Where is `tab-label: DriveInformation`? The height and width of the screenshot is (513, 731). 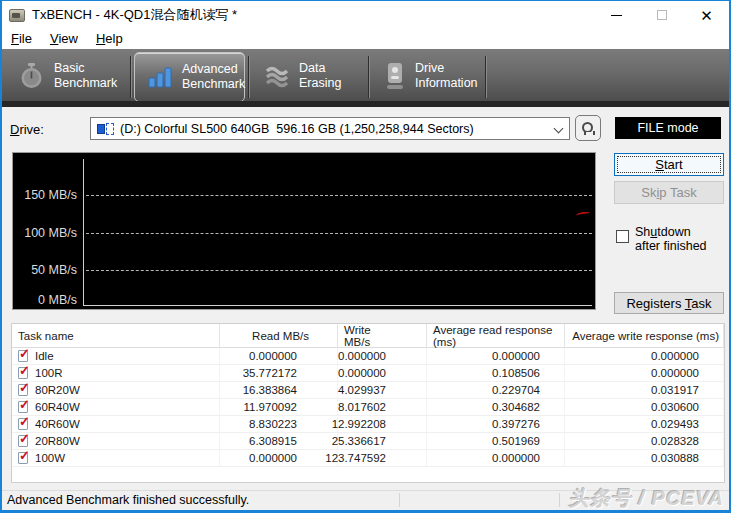 tab-label: DriveInformation is located at coordinates (446, 76).